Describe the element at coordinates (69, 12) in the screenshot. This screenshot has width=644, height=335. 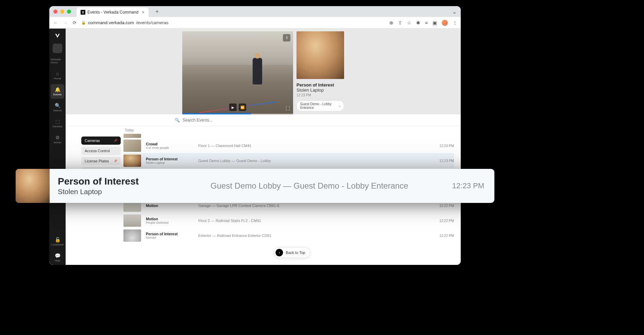
I see `window-maximize` at that location.